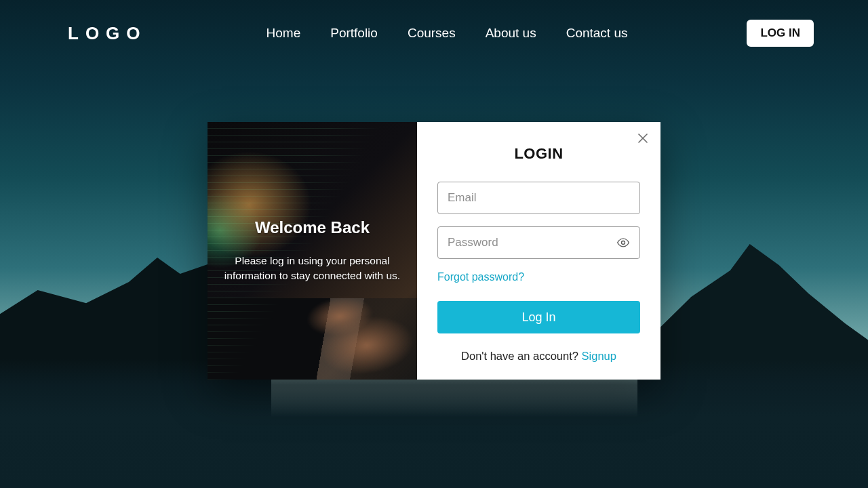  What do you see at coordinates (599, 356) in the screenshot?
I see `signup-link: Signup` at bounding box center [599, 356].